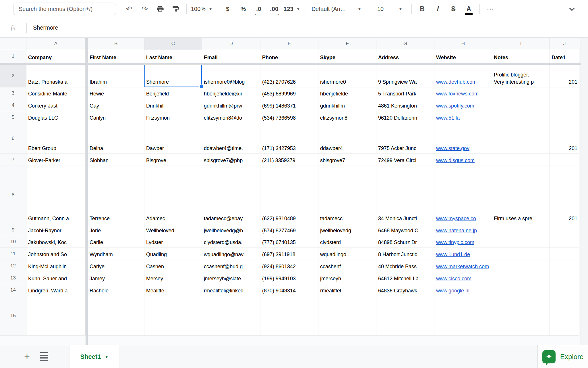 This screenshot has width=588, height=368. Describe the element at coordinates (405, 117) in the screenshot. I see `cell-G5: 96120 Delladonn` at that location.